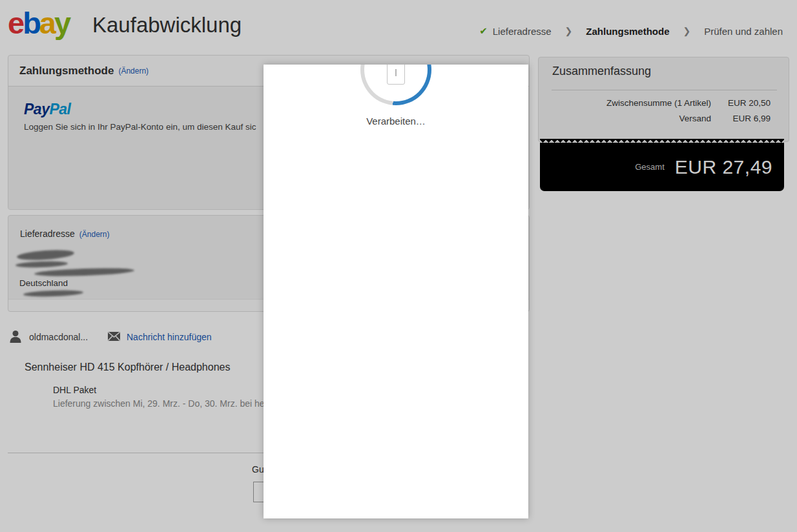 The image size is (797, 532). Describe the element at coordinates (396, 72) in the screenshot. I see `receipt-icon-line` at that location.